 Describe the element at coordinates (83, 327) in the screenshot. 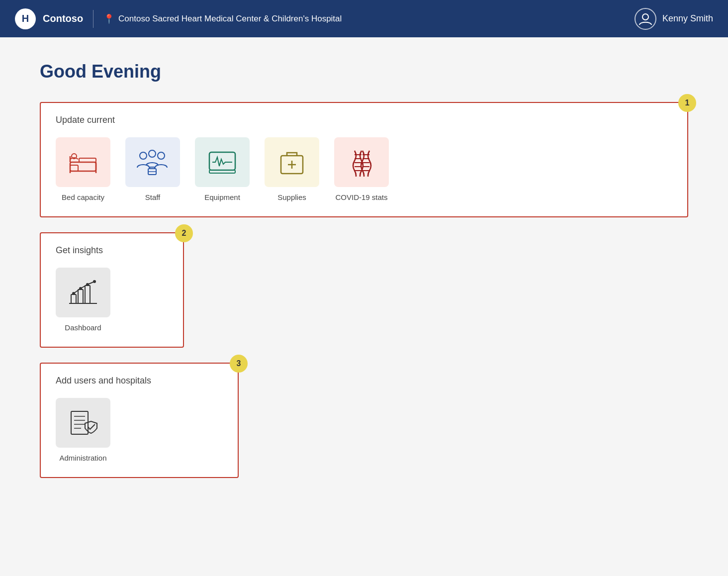

I see `dashboard-label: Dashboard` at that location.